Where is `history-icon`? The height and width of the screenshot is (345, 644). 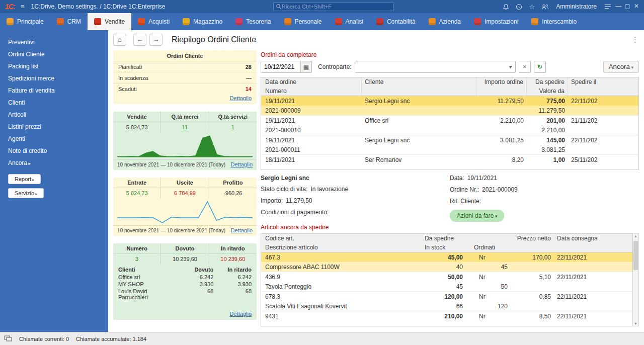
history-icon is located at coordinates (519, 7).